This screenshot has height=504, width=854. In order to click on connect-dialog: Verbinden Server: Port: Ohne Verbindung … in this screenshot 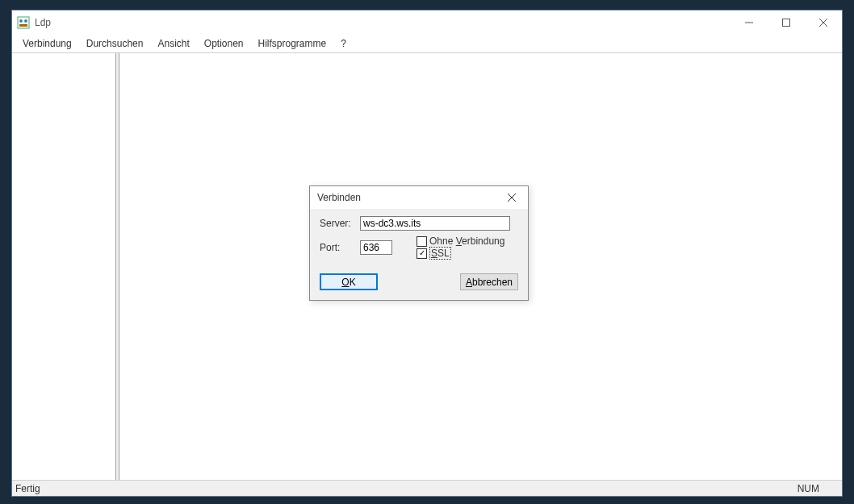, I will do `click(419, 244)`.